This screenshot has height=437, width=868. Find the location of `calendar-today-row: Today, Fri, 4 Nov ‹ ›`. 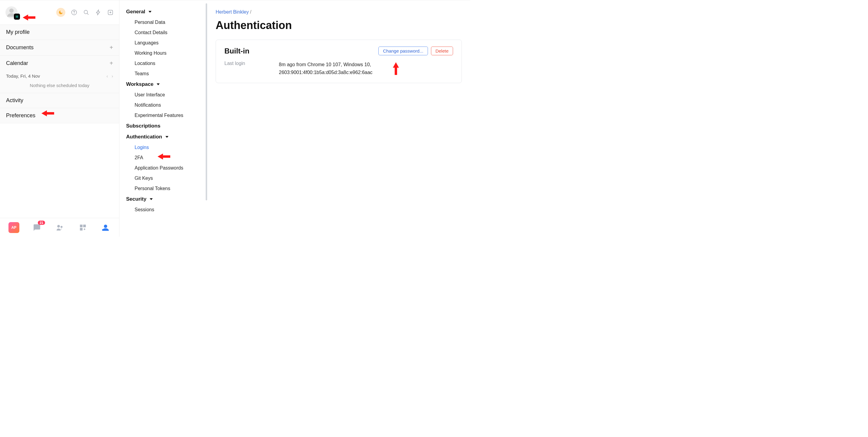

calendar-today-row: Today, Fri, 4 Nov ‹ › is located at coordinates (60, 76).